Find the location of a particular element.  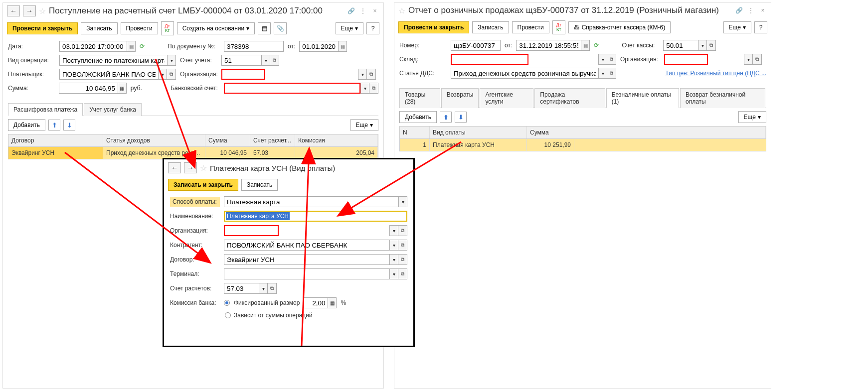

calc-icon: ▦ is located at coordinates (122, 88).